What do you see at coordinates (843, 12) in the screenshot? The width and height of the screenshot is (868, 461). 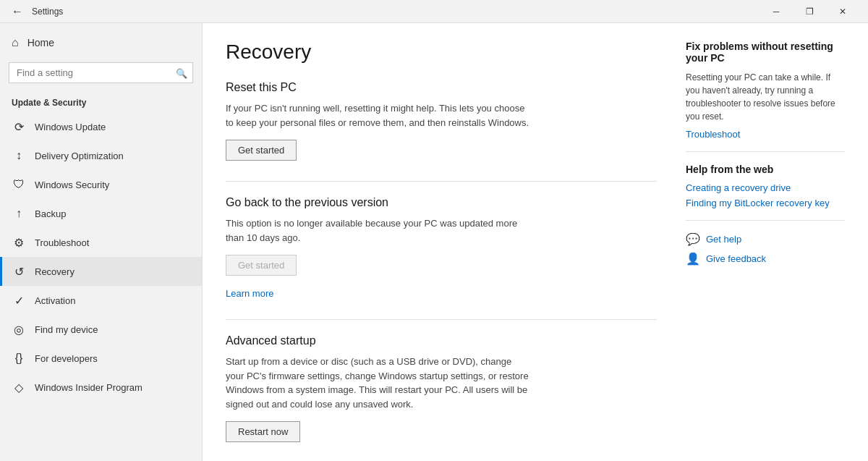 I see `close-button: ✕` at bounding box center [843, 12].